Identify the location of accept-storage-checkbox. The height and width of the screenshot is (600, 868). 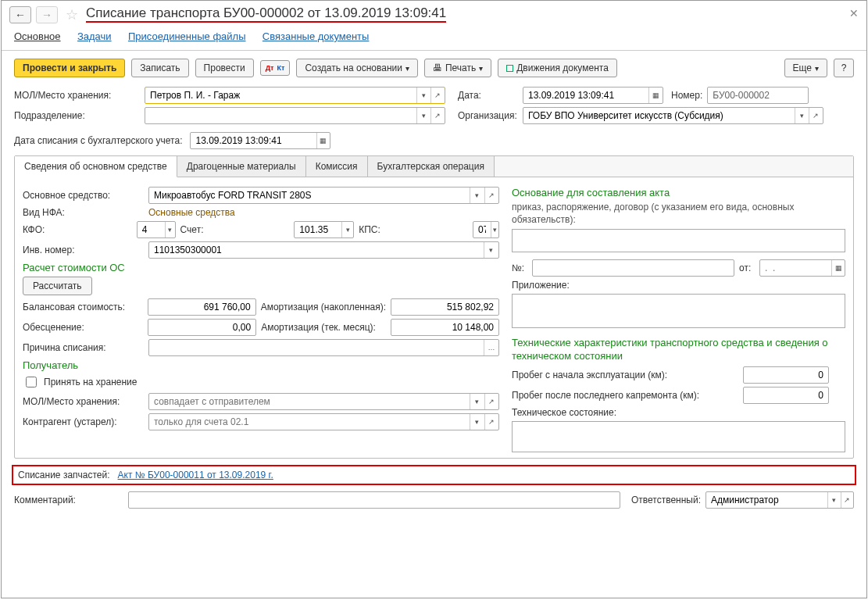
(31, 382).